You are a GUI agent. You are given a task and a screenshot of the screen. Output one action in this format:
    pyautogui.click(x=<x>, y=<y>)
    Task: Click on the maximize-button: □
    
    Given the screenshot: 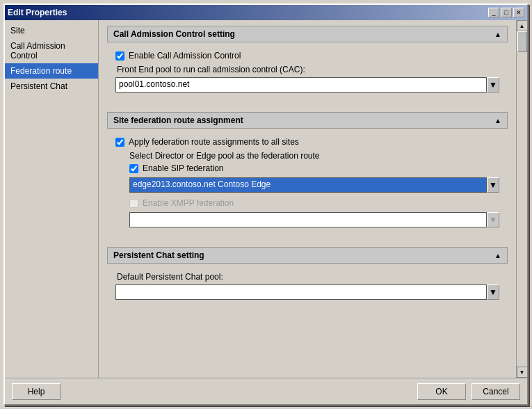 What is the action you would take?
    pyautogui.click(x=506, y=13)
    